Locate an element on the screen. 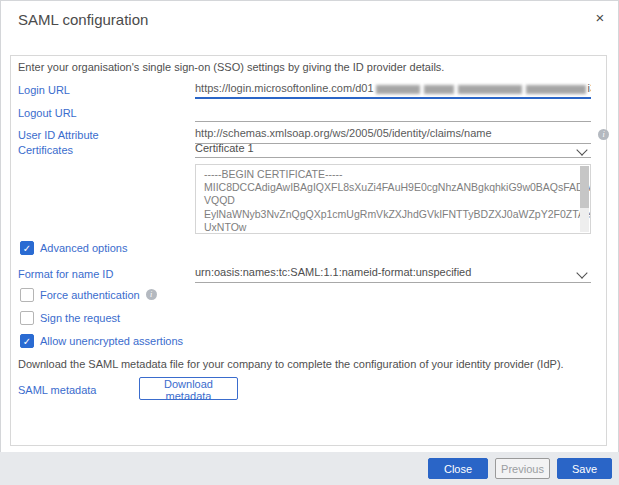 This screenshot has width=619, height=485. allow-unencrypted-assertions-row: ✓ Allow unencrypted assertions is located at coordinates (102, 340).